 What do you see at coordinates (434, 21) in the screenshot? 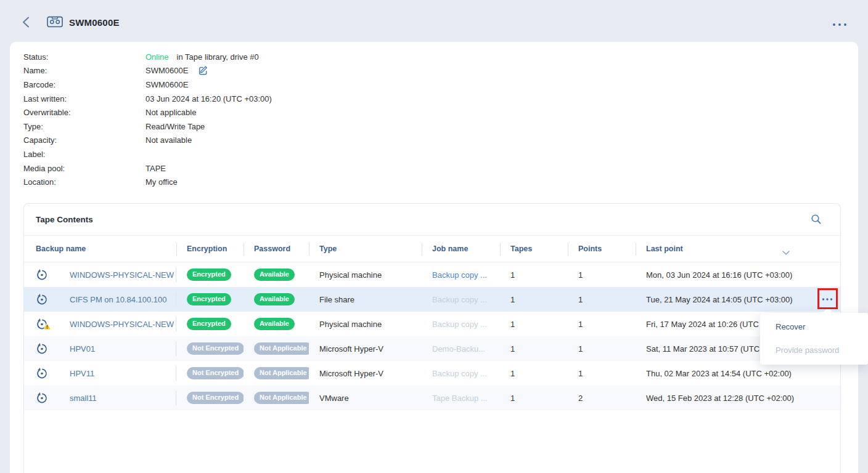
I see `top-header: SWM0600E` at bounding box center [434, 21].